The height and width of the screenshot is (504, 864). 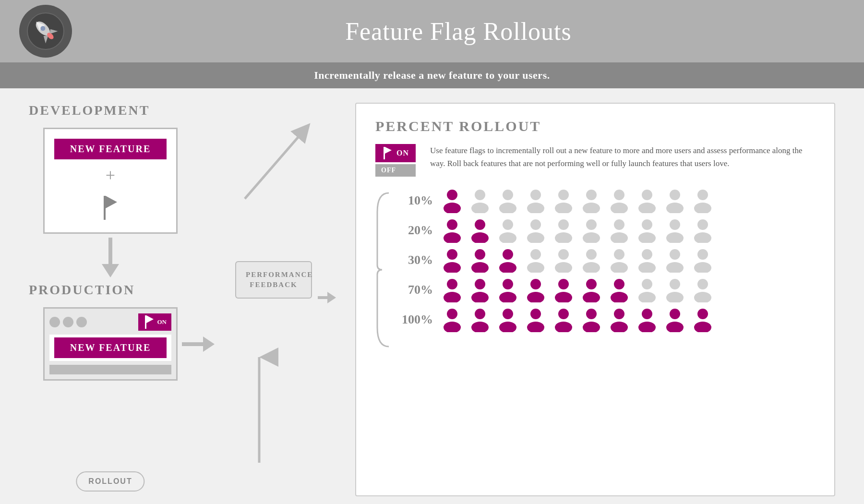 What do you see at coordinates (198, 344) in the screenshot?
I see `arrow-right-prod` at bounding box center [198, 344].